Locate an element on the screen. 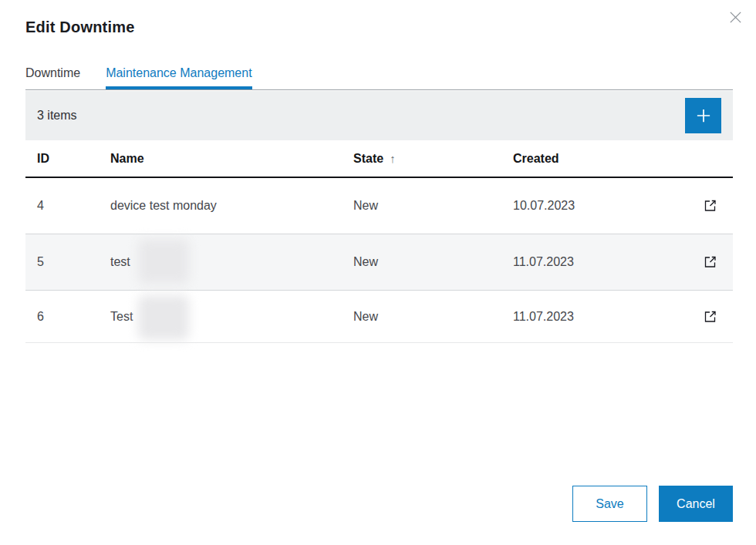 The width and height of the screenshot is (756, 545). table-header-row: ID Name State ↑ Created is located at coordinates (380, 159).